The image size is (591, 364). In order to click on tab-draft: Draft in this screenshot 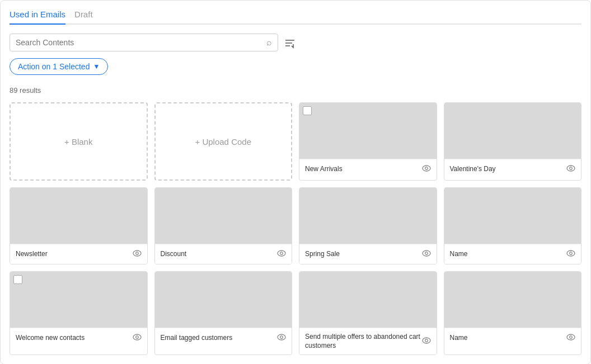, I will do `click(84, 17)`.